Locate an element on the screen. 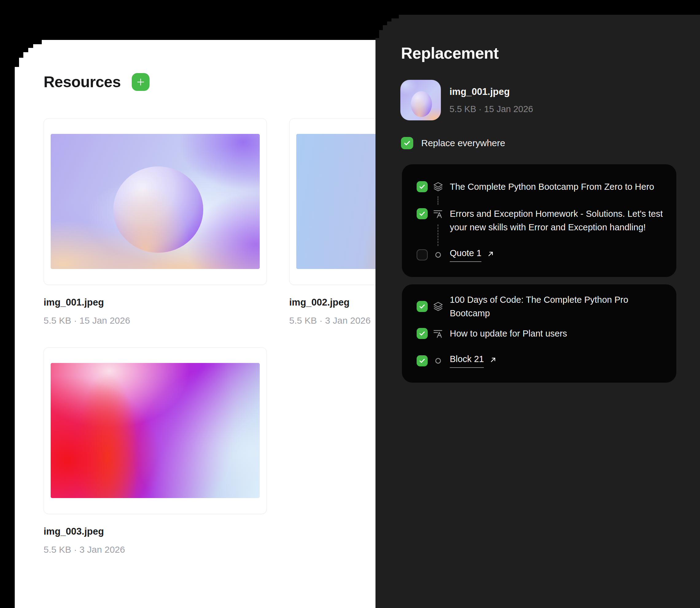 Image resolution: width=700 pixels, height=608 pixels. replacement-row-lecture: Errors and Exception Homework - Solution… is located at coordinates (541, 221).